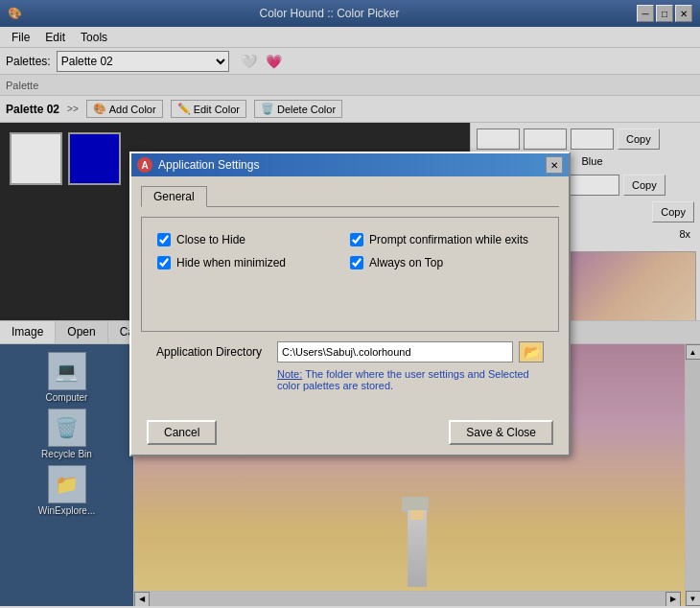  Describe the element at coordinates (395, 352) in the screenshot. I see `app-dir-input` at that location.